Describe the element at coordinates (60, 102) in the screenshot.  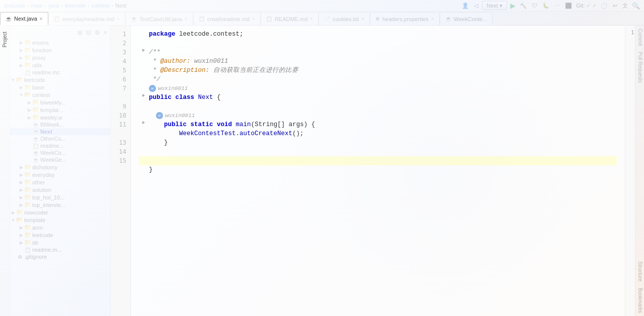
I see `tree-item-biweekly: ▶ 📁 biweekly...` at that location.